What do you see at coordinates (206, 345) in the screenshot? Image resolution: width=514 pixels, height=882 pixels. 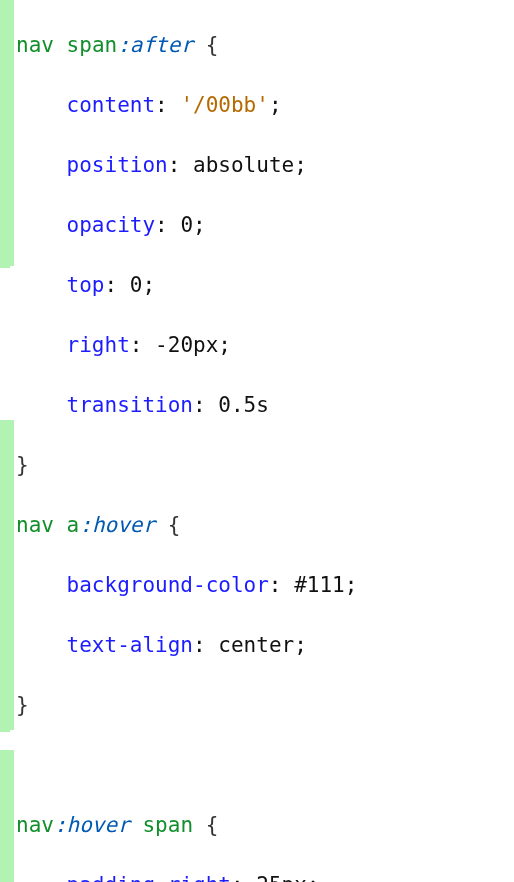 I see `code-line: right: -20px;` at bounding box center [206, 345].